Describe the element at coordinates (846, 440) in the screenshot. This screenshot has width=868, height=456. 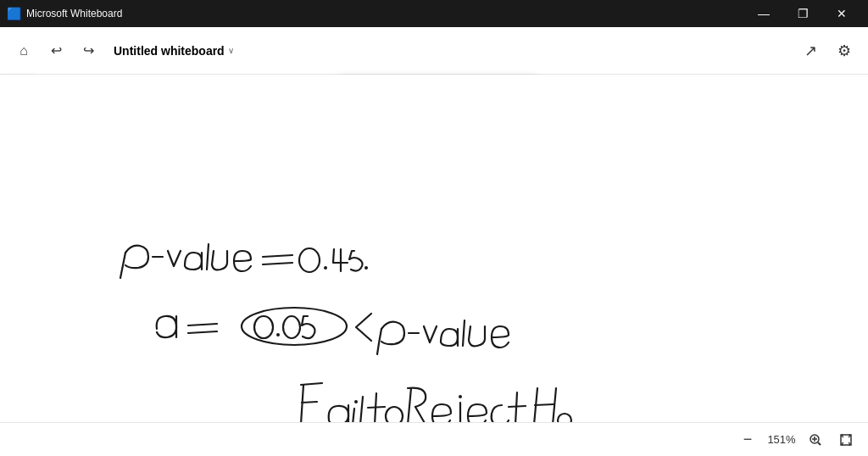
I see `fit-to-screen-button` at that location.